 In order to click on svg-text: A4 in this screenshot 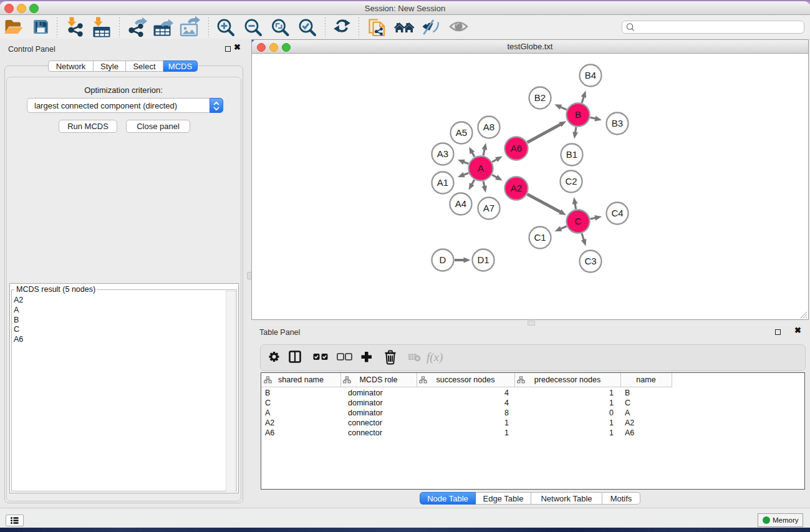, I will do `click(461, 203)`.